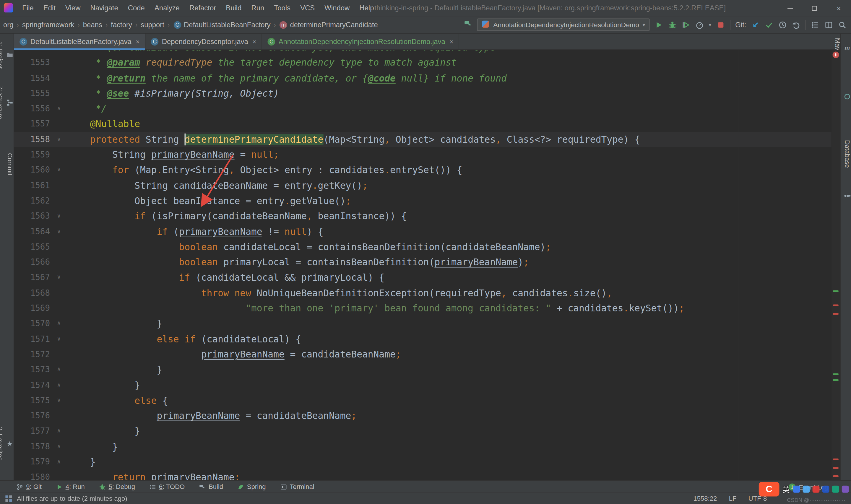 This screenshot has width=851, height=504. I want to click on line-separator-widget: LF, so click(733, 499).